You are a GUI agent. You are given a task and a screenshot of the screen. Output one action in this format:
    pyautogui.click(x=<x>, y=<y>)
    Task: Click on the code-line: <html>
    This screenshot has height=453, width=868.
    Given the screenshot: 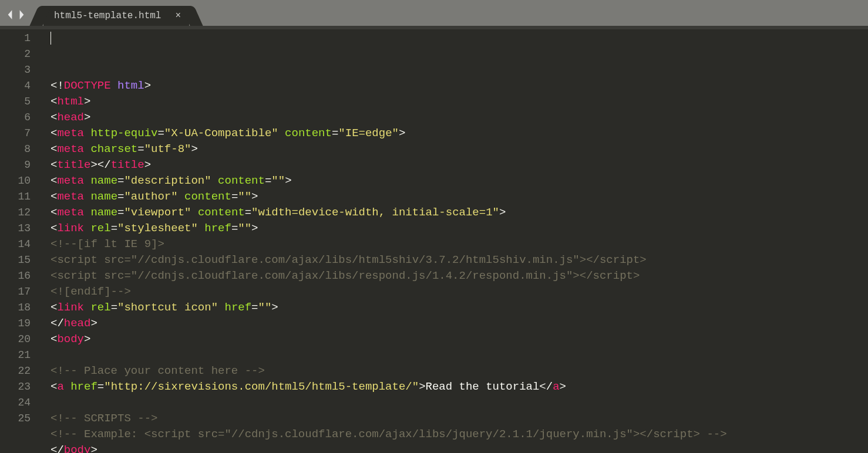 What is the action you would take?
    pyautogui.click(x=389, y=102)
    